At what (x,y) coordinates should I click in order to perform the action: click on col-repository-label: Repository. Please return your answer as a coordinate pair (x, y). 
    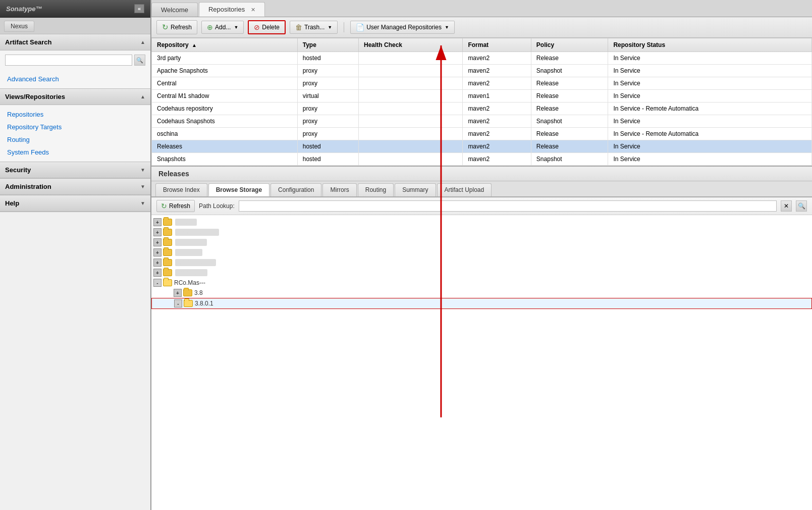
    Looking at the image, I should click on (173, 45).